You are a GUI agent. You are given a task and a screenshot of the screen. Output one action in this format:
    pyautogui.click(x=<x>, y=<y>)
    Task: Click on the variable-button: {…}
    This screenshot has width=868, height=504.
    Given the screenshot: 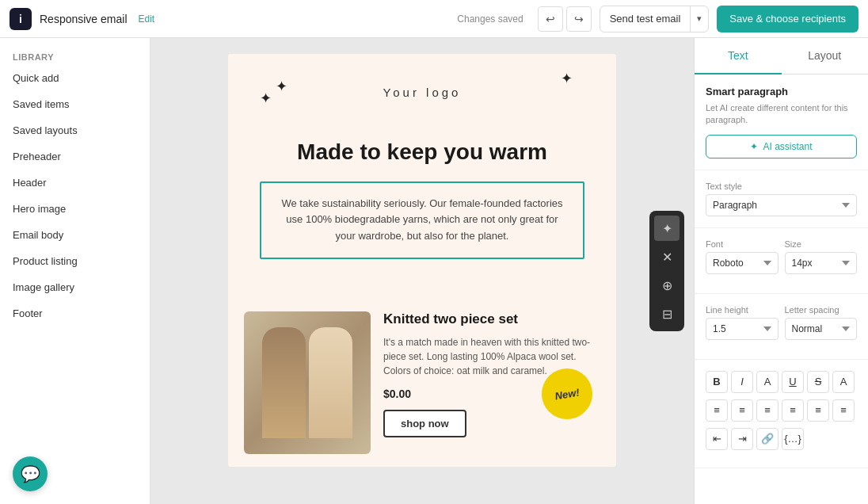 What is the action you would take?
    pyautogui.click(x=793, y=439)
    